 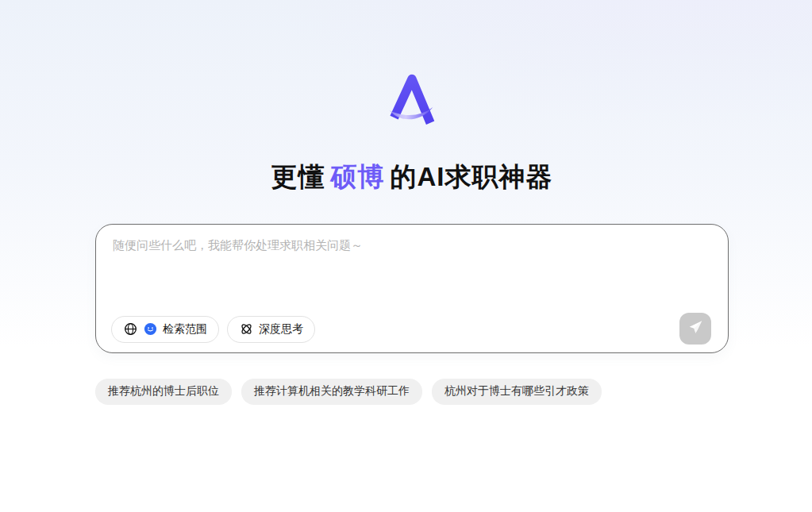 I want to click on suggestion-chip-postdoc-hangzhou: 推荐杭州的博士后职位, so click(x=164, y=392).